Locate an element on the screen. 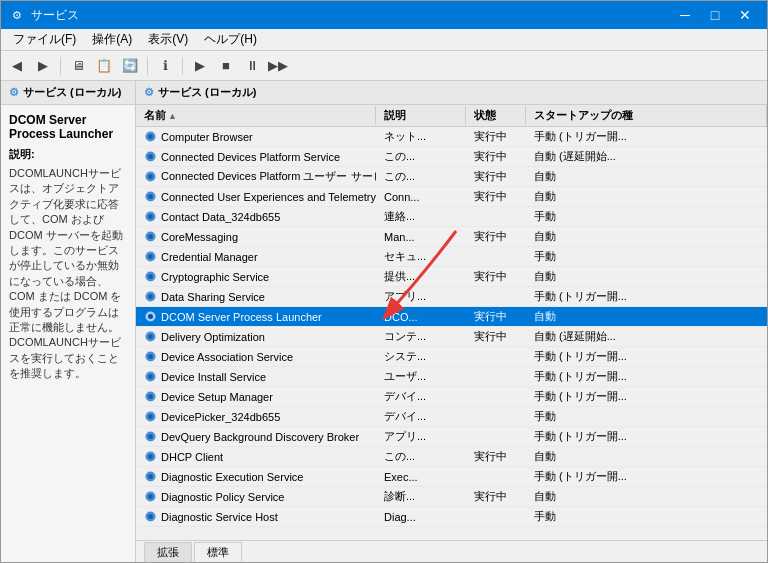 The width and height of the screenshot is (768, 563). service-name-cell: DevQuery Background Discovery Broker is located at coordinates (256, 436).